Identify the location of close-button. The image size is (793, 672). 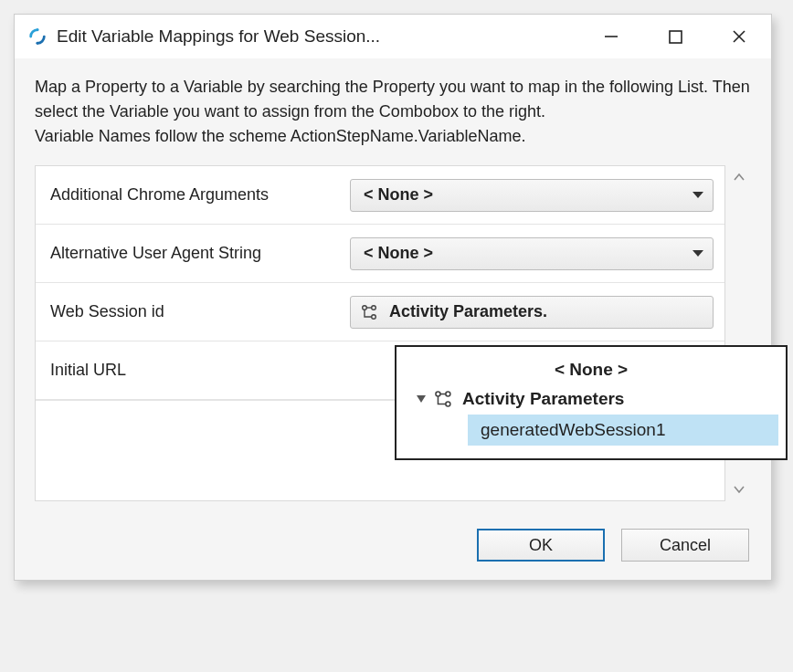
(739, 37).